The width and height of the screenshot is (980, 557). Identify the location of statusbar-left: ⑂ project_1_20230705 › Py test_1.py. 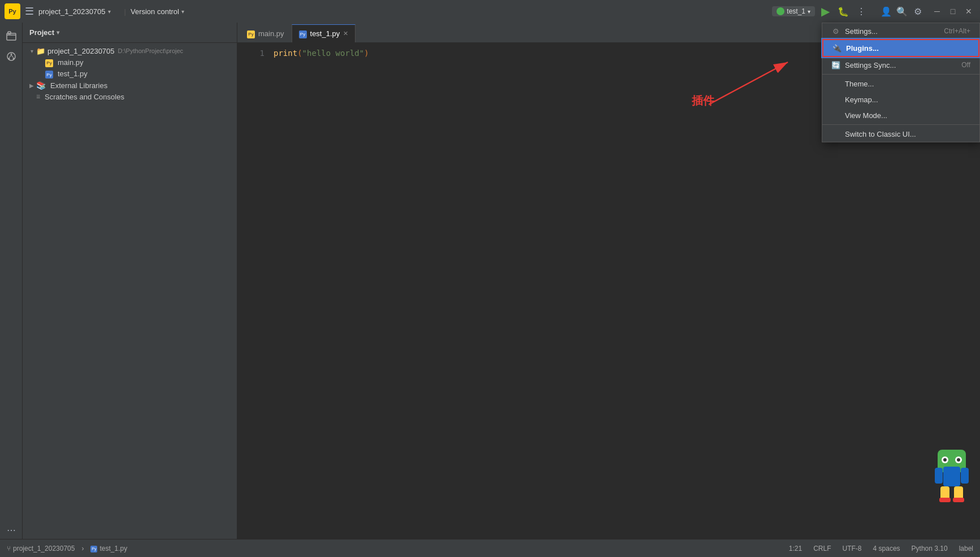
(67, 548).